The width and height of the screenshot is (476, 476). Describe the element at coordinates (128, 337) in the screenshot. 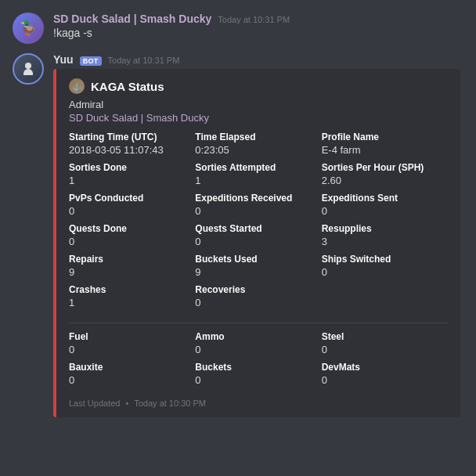

I see `field-fuel-label: Fuel` at that location.